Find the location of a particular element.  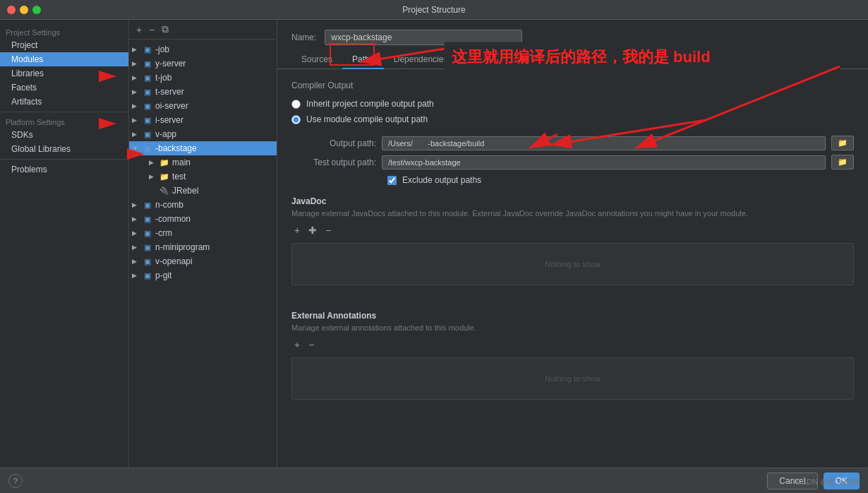

name-row: Name: is located at coordinates (573, 35).